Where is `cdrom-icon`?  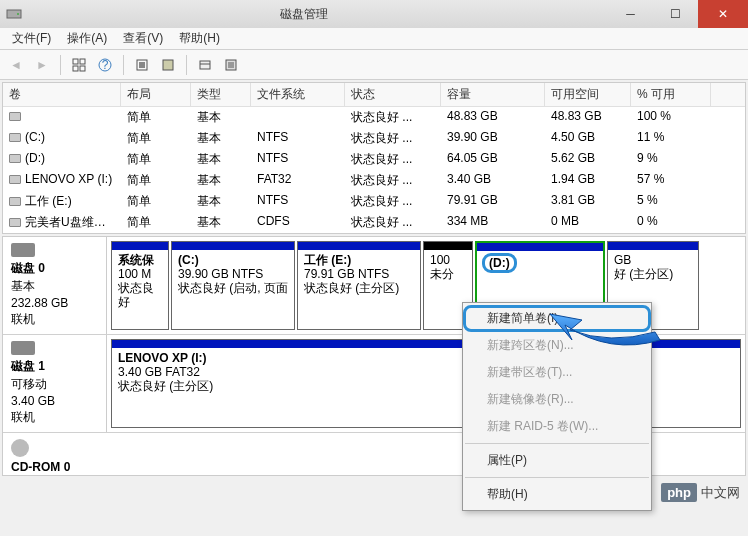
cdrom-icon is located at coordinates (20, 448).